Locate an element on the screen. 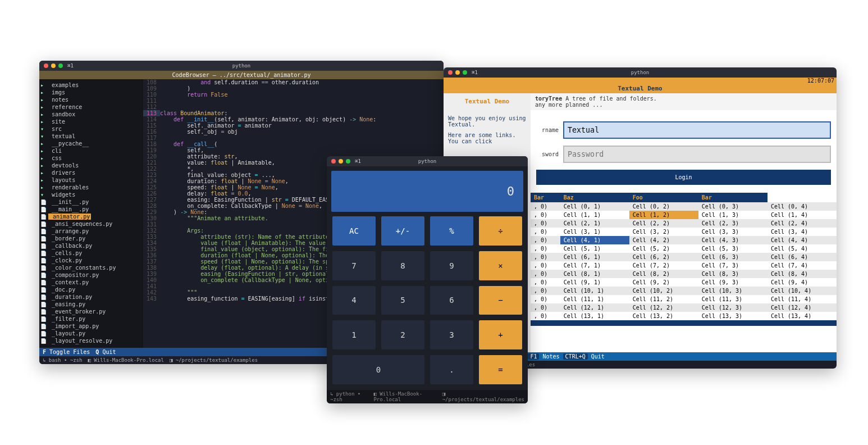 This screenshot has height=445, width=868. tree-file: _easing.py is located at coordinates (91, 305).